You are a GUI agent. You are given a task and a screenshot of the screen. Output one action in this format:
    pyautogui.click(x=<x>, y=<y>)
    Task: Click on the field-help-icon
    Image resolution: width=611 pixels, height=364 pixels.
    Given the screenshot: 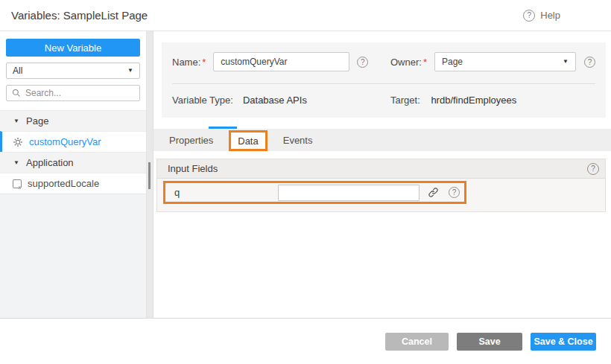 What is the action you would take?
    pyautogui.click(x=455, y=192)
    